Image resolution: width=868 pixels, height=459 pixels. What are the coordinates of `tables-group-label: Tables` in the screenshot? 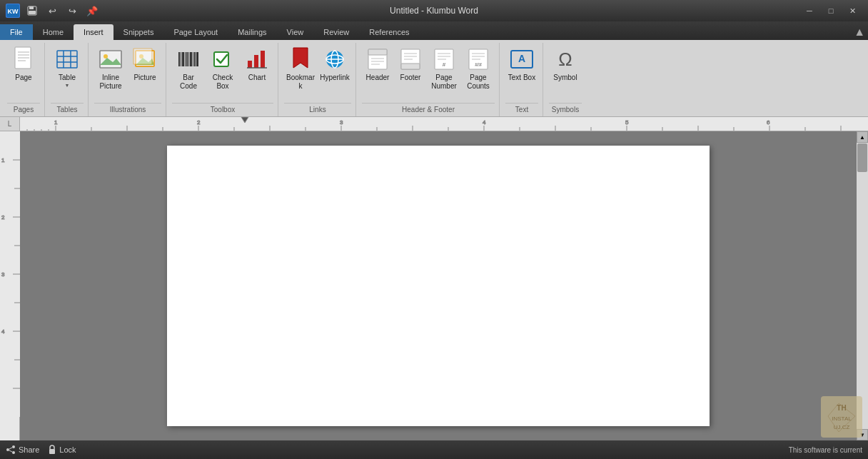 It's located at (67, 110).